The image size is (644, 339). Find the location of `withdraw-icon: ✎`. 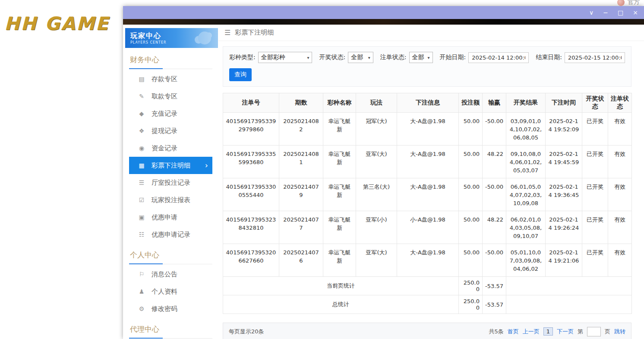

withdraw-icon: ✎ is located at coordinates (142, 96).